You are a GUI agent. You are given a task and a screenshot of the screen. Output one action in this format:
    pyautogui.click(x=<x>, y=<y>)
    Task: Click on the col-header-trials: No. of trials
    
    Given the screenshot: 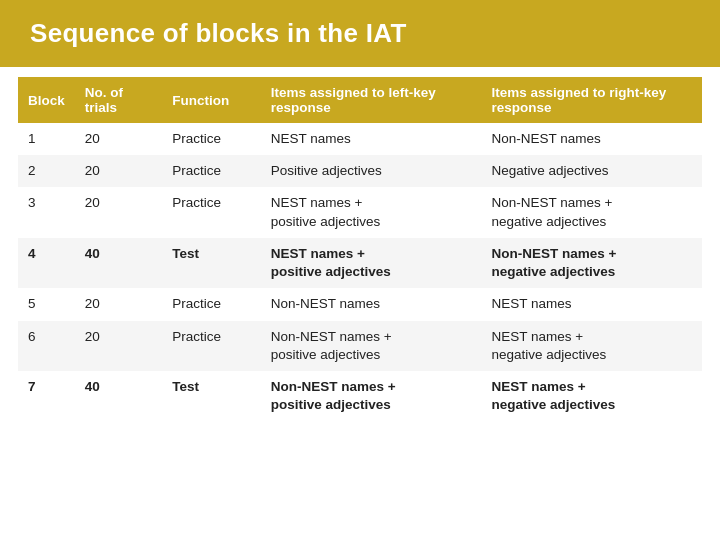 What is the action you would take?
    pyautogui.click(x=119, y=100)
    